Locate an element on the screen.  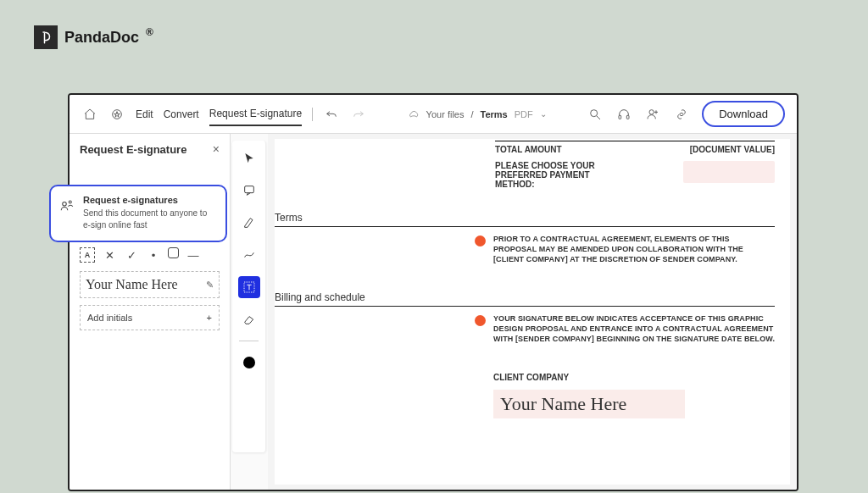
total-amount-label: TOTAL AMOUNT is located at coordinates (529, 149).